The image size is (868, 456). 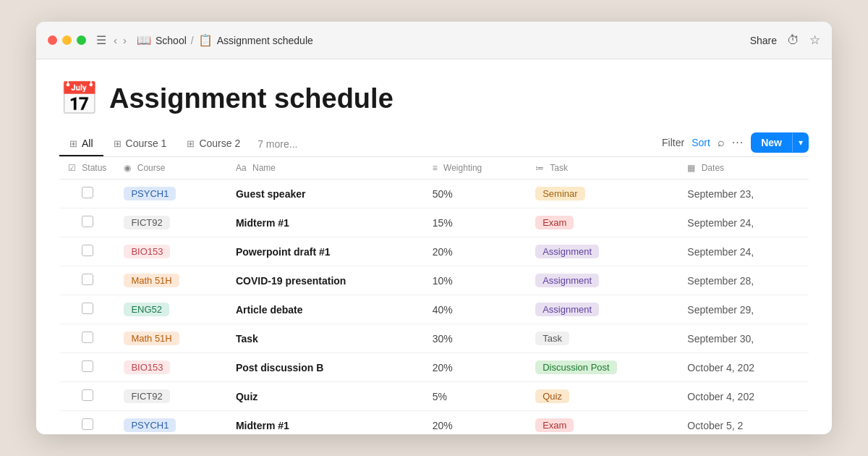 What do you see at coordinates (603, 397) in the screenshot?
I see `task-cell: Quiz` at bounding box center [603, 397].